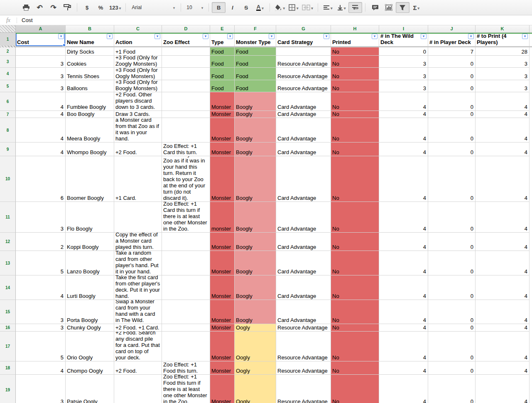  I want to click on cell-B9: Whompo Boogly, so click(90, 150).